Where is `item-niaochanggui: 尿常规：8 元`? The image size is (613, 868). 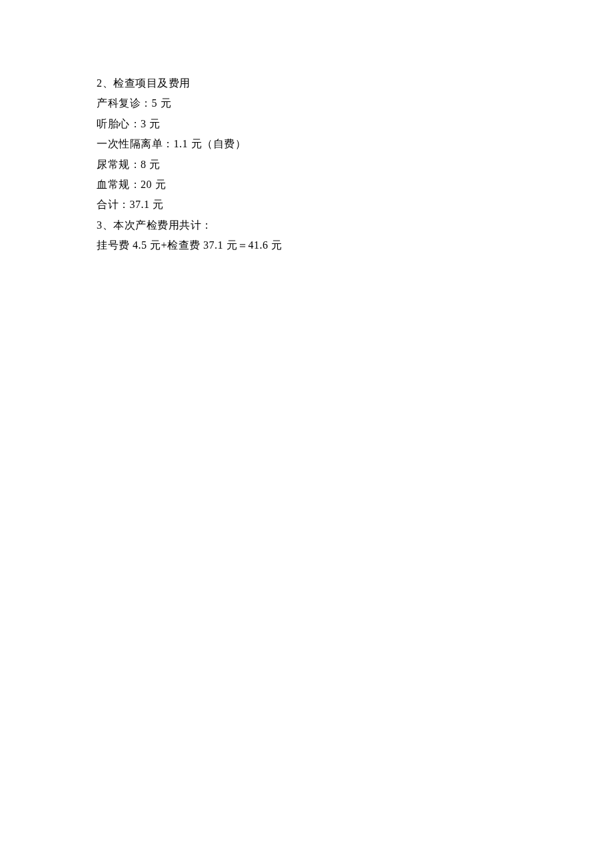
item-niaochanggui: 尿常规：8 元 is located at coordinates (354, 165).